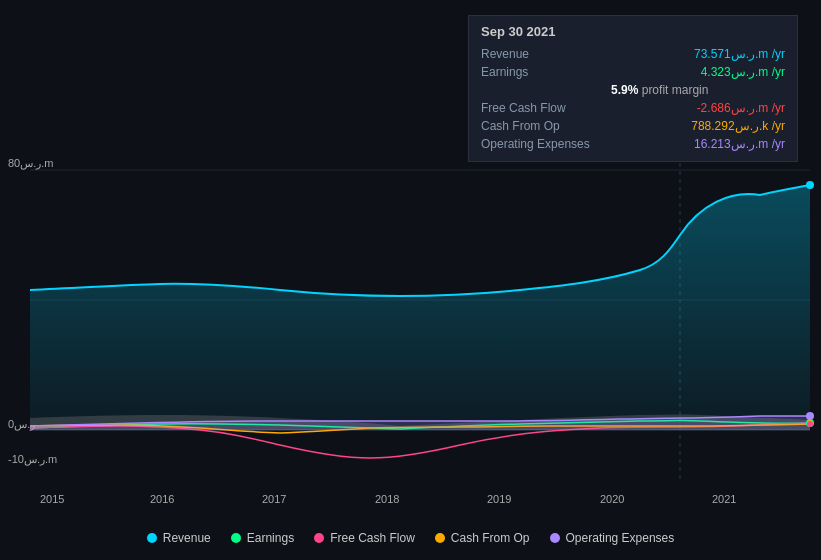 This screenshot has width=821, height=560. I want to click on legend-dot-operating-expenses, so click(555, 538).